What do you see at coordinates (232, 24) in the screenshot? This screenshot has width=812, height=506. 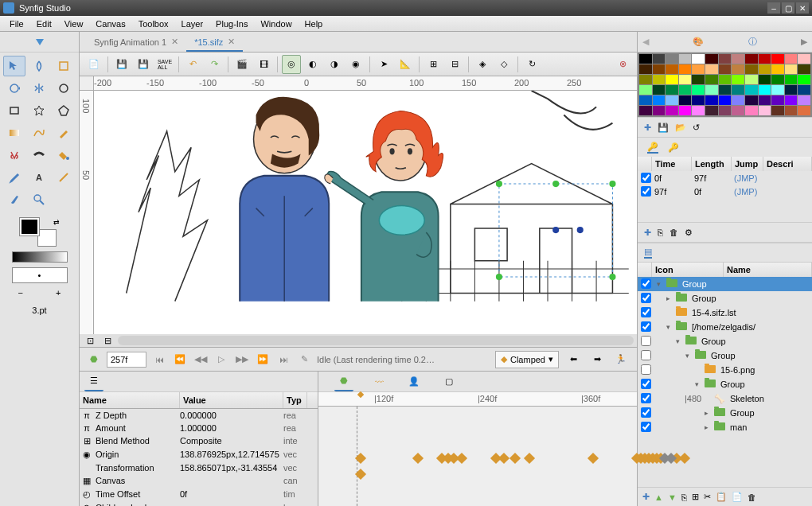 I see `menu-plug-ins: Plug-Ins` at bounding box center [232, 24].